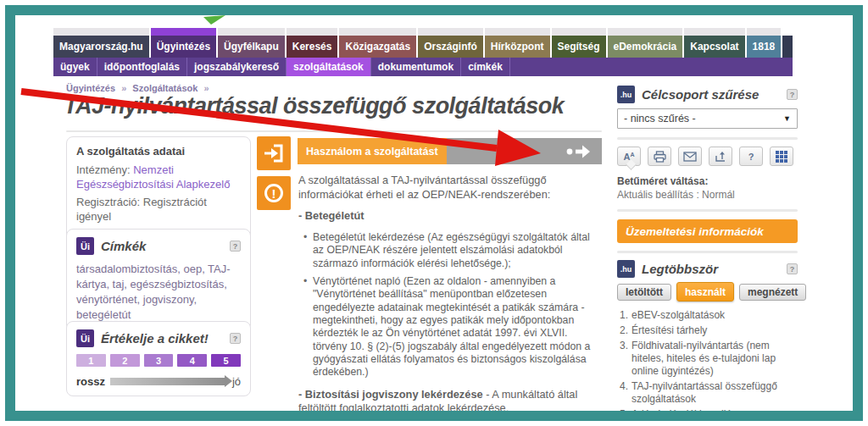 Image resolution: width=868 pixels, height=426 pixels. Describe the element at coordinates (159, 361) in the screenshot. I see `rating-buttons: 12345` at that location.